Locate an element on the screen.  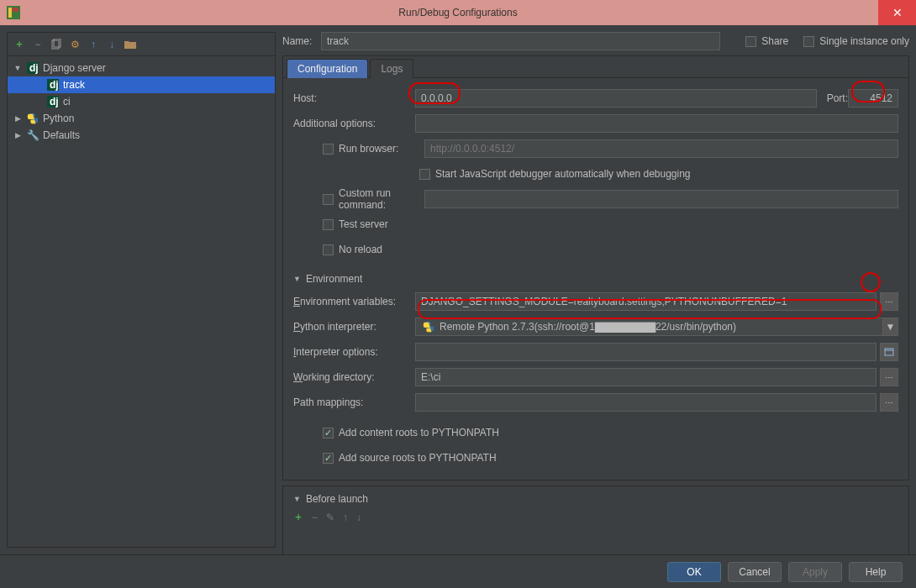
settings-icon: ⚙ is located at coordinates (75, 45).